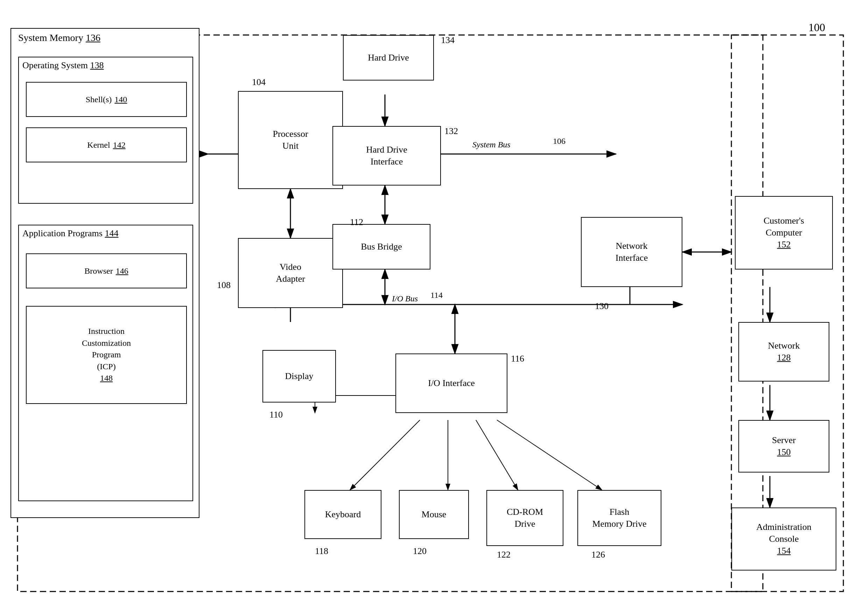 Image resolution: width=857 pixels, height=616 pixels. I want to click on keyboard-ref: 118, so click(322, 551).